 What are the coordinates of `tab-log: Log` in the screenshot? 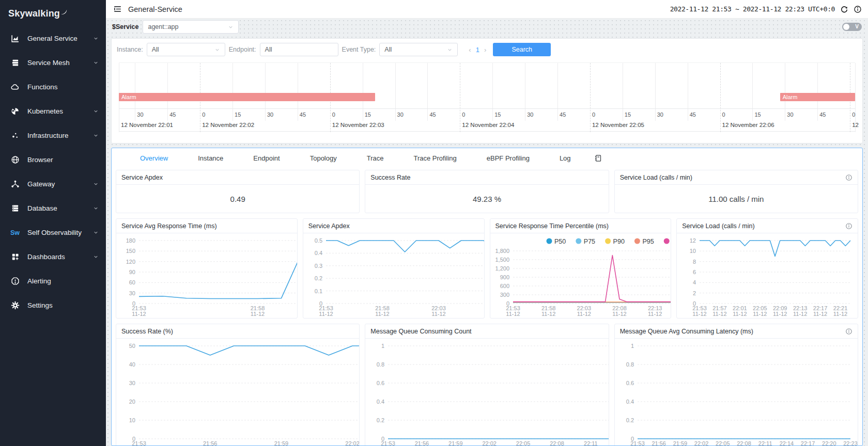 It's located at (565, 158).